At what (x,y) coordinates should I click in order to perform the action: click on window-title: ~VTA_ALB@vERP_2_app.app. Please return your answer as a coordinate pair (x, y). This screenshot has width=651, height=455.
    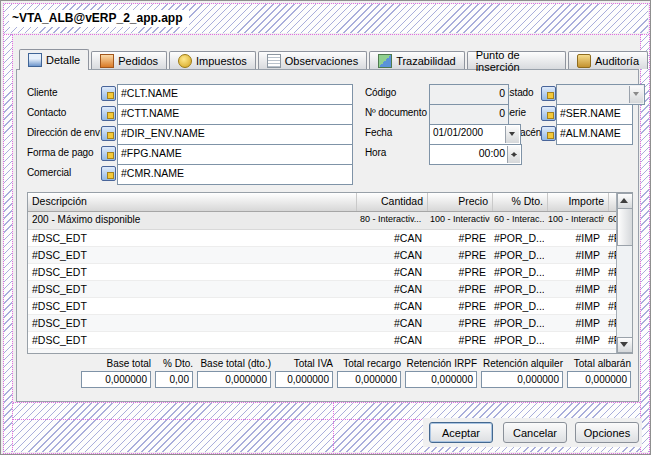
    Looking at the image, I should click on (99, 18).